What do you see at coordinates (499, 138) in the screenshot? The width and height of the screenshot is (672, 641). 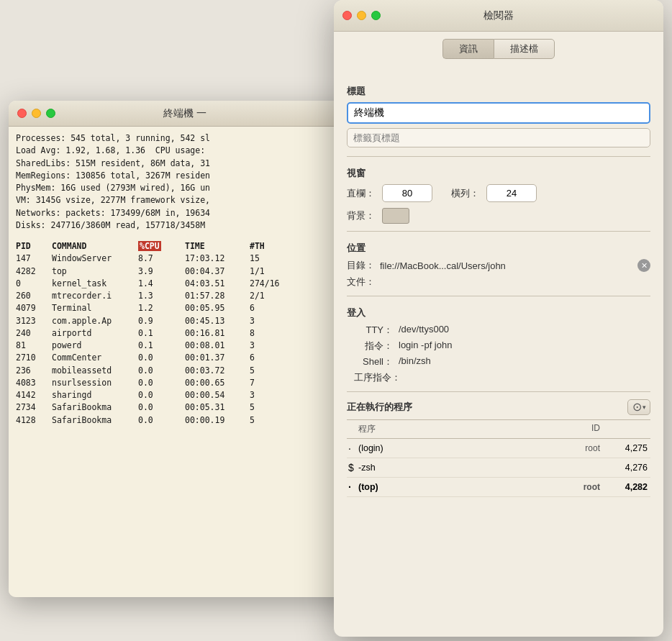 I see `subtitle-input` at bounding box center [499, 138].